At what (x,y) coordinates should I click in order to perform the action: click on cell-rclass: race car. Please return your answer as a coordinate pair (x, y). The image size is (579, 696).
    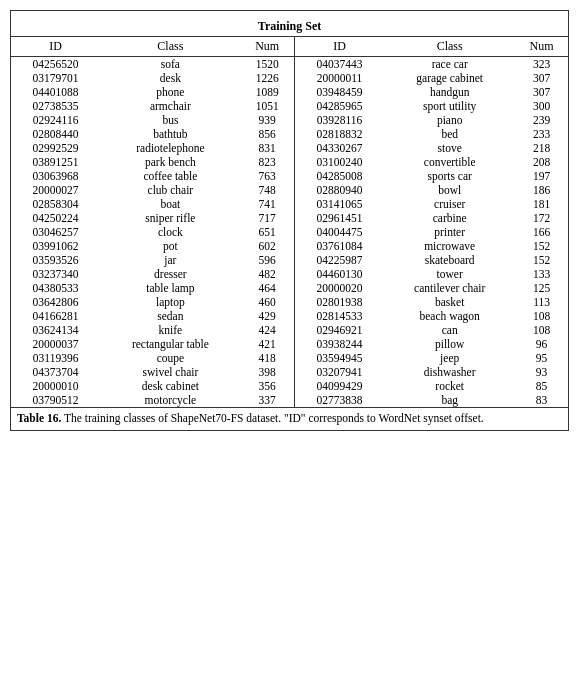
    Looking at the image, I should click on (450, 64).